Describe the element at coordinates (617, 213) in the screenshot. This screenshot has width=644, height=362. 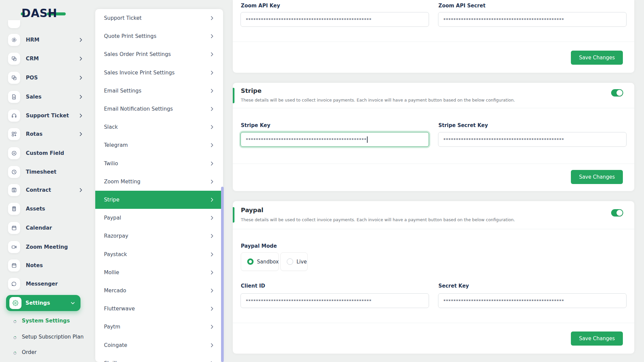
I see `paypal-enabled-toggle` at that location.